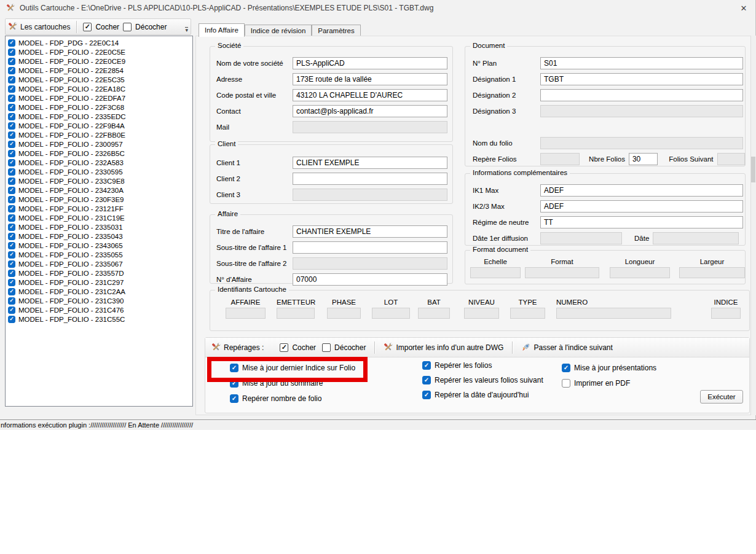 The width and height of the screenshot is (756, 554). What do you see at coordinates (99, 246) in the screenshot?
I see `list-item: ✓ MODEL - FDP_FOLIO - 2343065` at bounding box center [99, 246].